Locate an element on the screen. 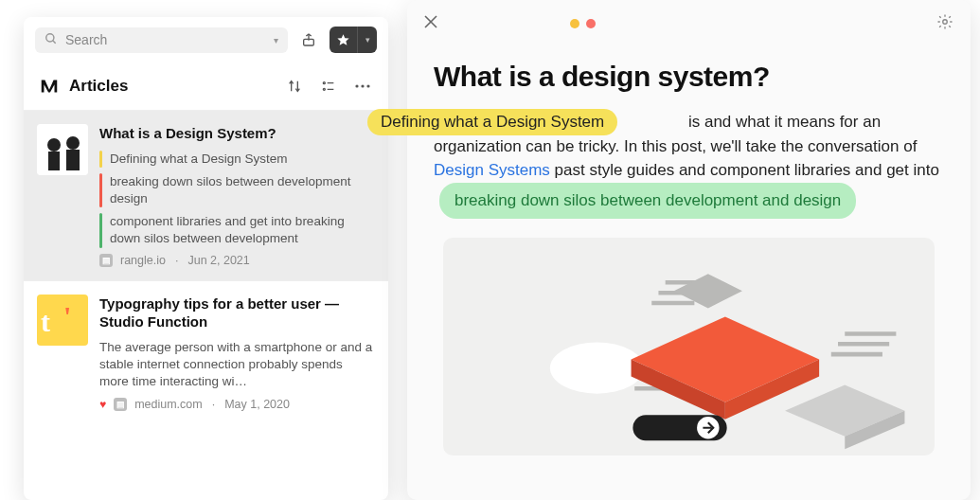 The width and height of the screenshot is (980, 500). chevron-down-icon: ▾ is located at coordinates (276, 40).